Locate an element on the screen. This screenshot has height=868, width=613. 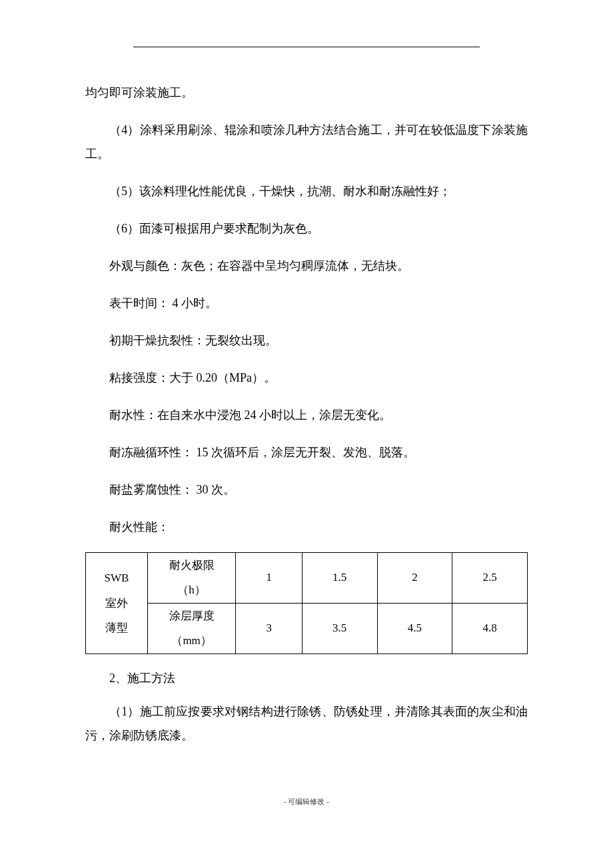
table-cell-param: 涂层厚度 （mm） is located at coordinates (192, 628).